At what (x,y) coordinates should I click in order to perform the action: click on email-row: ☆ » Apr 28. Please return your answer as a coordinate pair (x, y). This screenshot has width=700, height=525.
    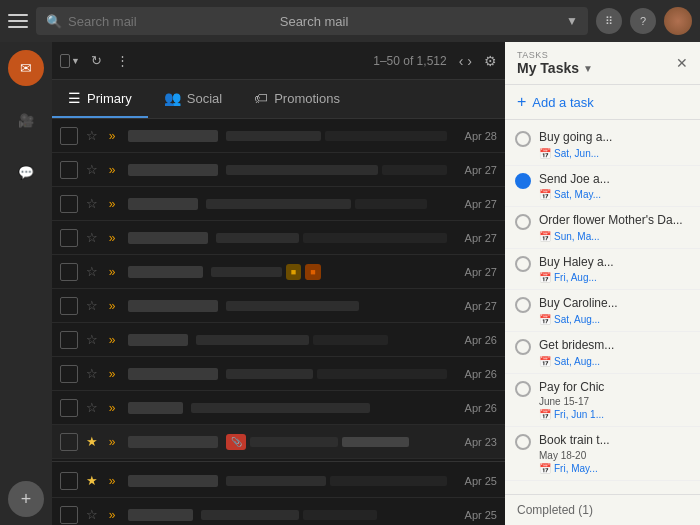
    Looking at the image, I should click on (278, 136).